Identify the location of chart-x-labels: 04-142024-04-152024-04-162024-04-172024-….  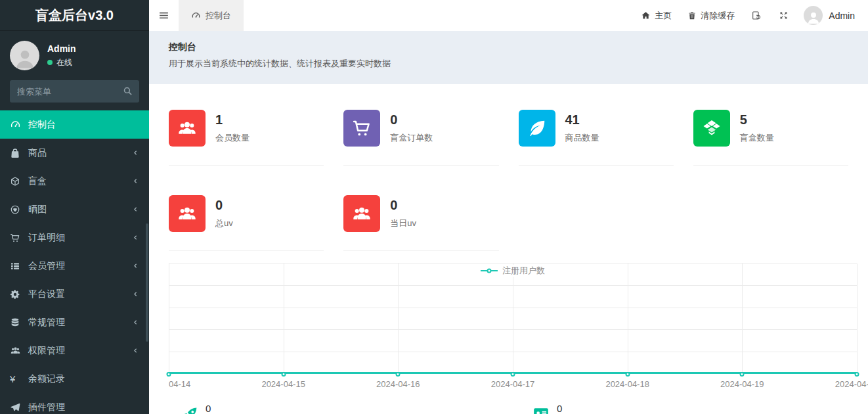
(513, 387).